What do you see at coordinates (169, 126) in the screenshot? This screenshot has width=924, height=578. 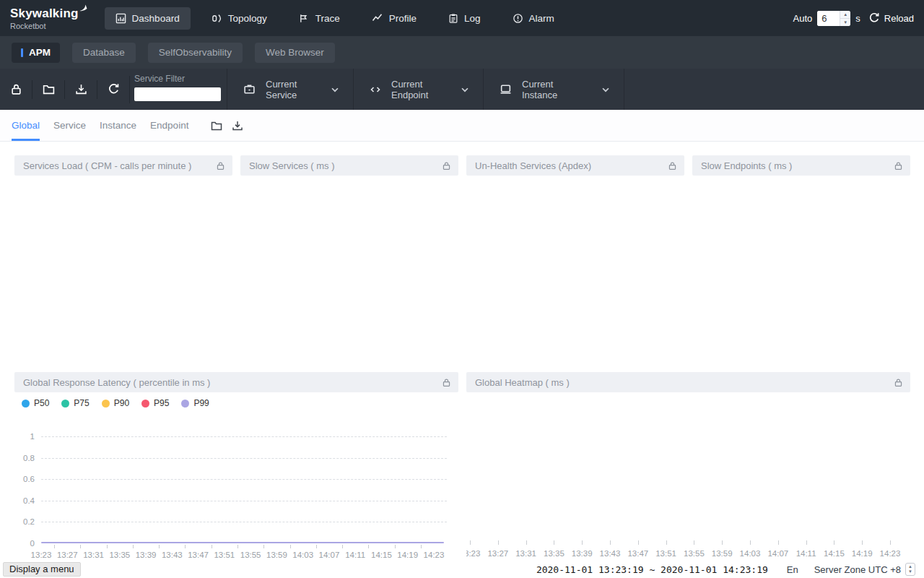 I see `tab-endpoint: Endpoint` at bounding box center [169, 126].